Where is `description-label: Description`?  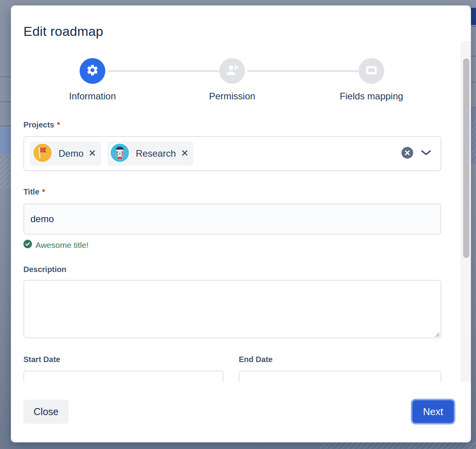
description-label: Description is located at coordinates (45, 270).